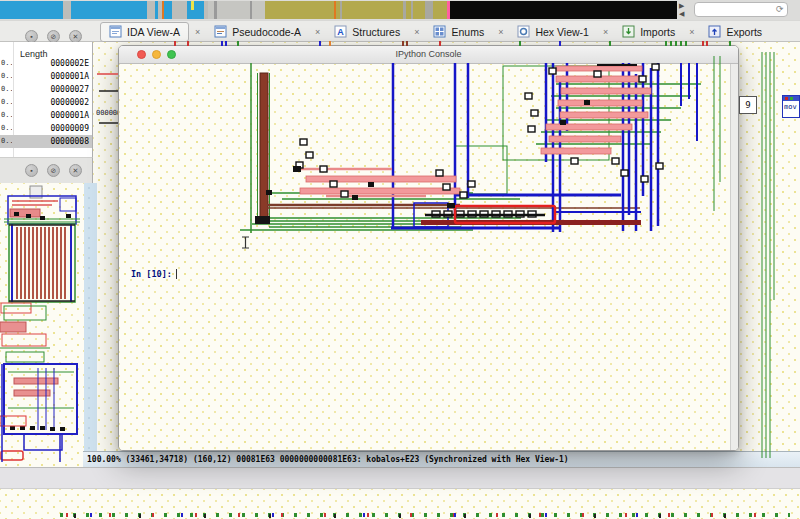  What do you see at coordinates (734, 257) in the screenshot?
I see `console-scrollbar` at bounding box center [734, 257].